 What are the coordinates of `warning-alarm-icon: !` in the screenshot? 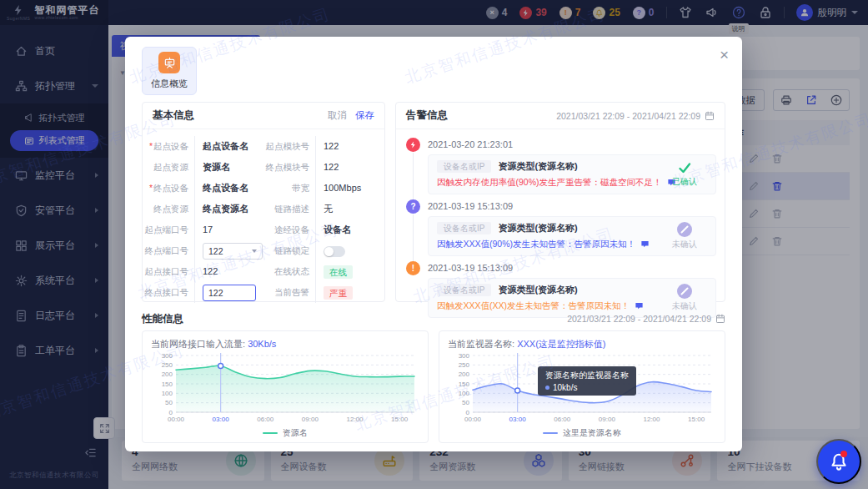 It's located at (414, 269).